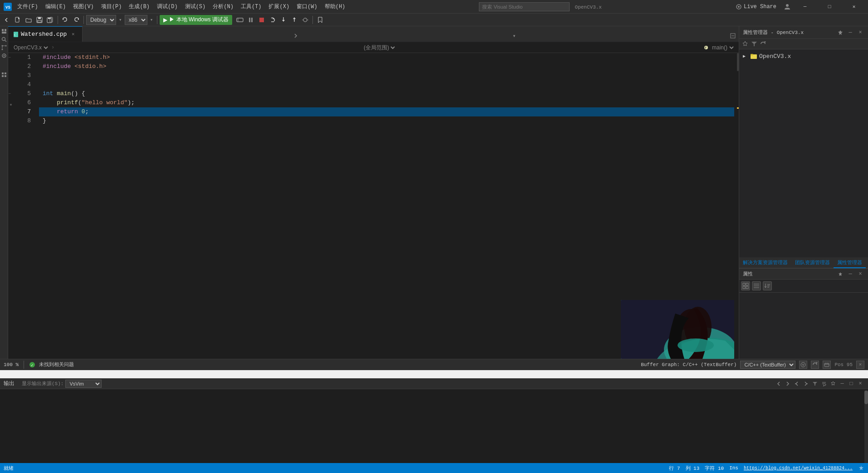 This screenshot has height=473, width=868. I want to click on tab-close-button: ×, so click(73, 34).